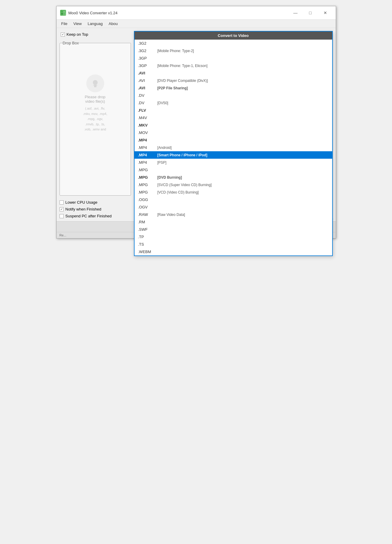  I want to click on suspend-label: Suspend PC after Finished, so click(89, 216).